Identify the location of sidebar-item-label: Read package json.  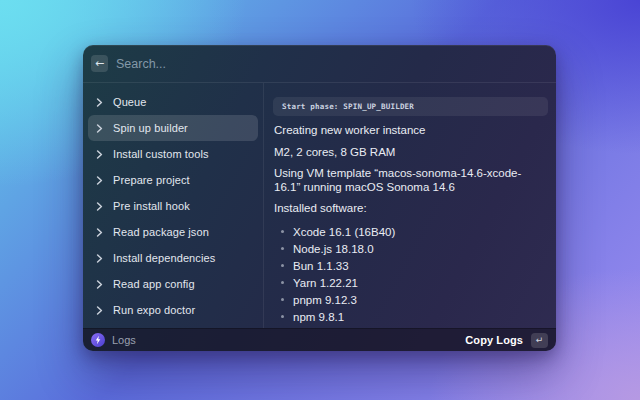
(161, 232).